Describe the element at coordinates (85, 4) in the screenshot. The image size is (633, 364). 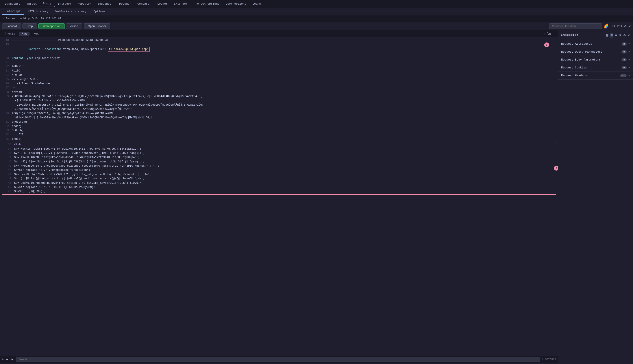
I see `nav-item-repeater: Repeater` at that location.